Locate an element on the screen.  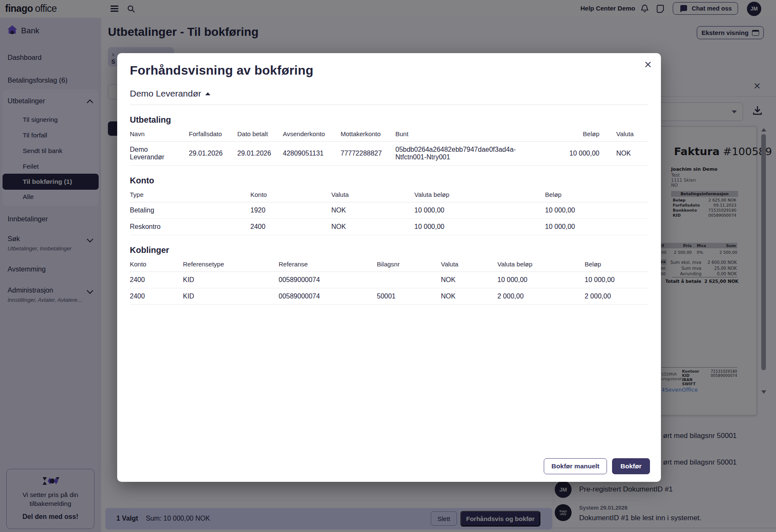
utbetaling-table: Navn Forfallsdato Dato betalt Avsenderko… is located at coordinates (389, 146).